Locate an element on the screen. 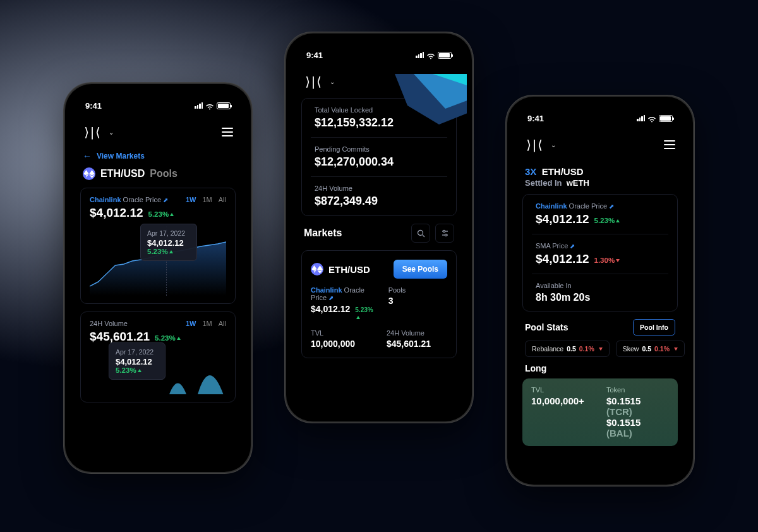  volume-chart: Apr 17, 2022 $4,012.12 5.23% is located at coordinates (158, 372).